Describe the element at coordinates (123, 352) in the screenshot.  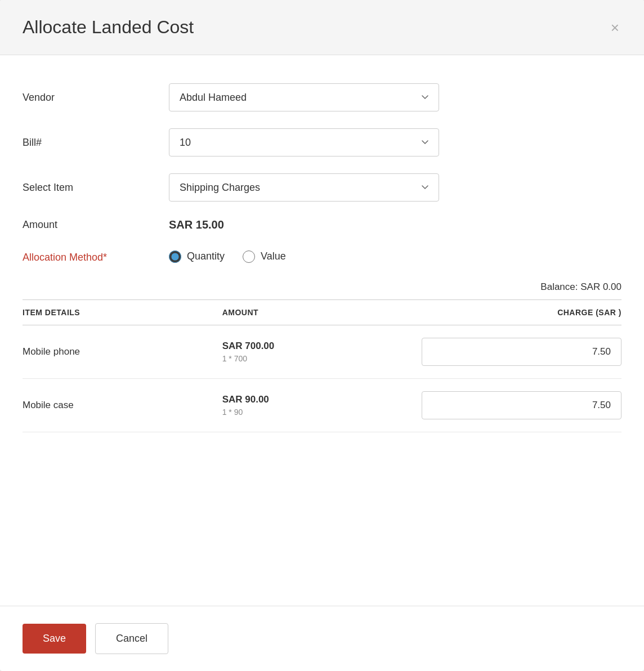
I see `item-name-1: Mobile phone` at that location.